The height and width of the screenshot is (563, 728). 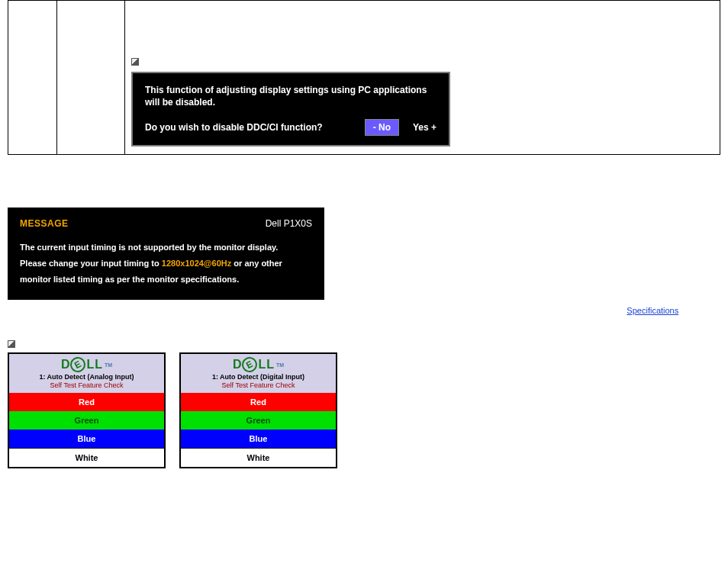 What do you see at coordinates (291, 109) in the screenshot?
I see `ddcci-confirm-dialog: This function of adjusting display setti…` at bounding box center [291, 109].